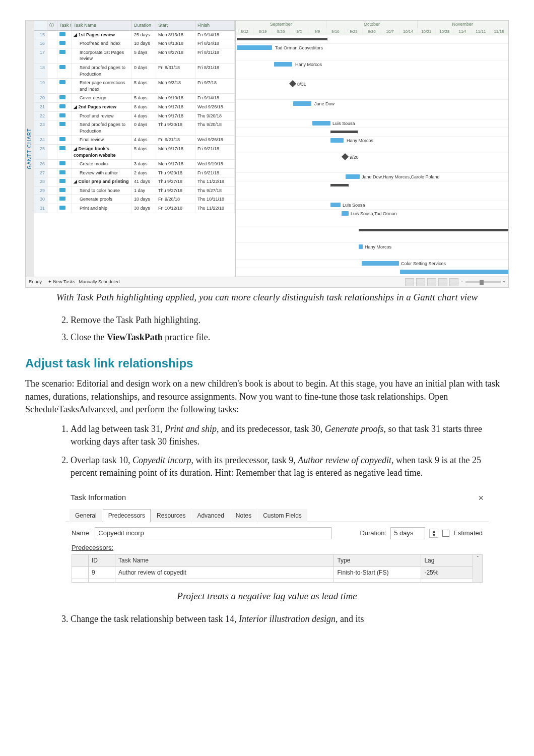 This screenshot has width=534, height=756. Describe the element at coordinates (290, 467) in the screenshot. I see `step-b2: Overlap task 10, Copyedit incorp, with i…` at that location.